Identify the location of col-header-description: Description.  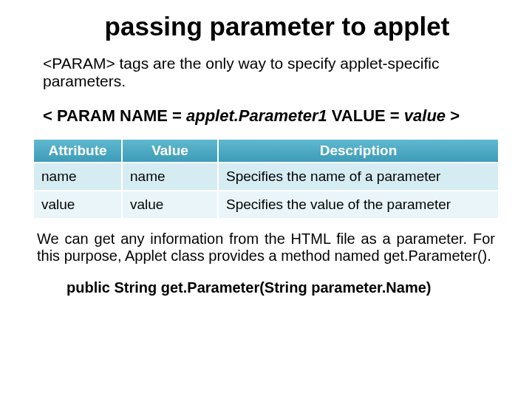
(358, 151).